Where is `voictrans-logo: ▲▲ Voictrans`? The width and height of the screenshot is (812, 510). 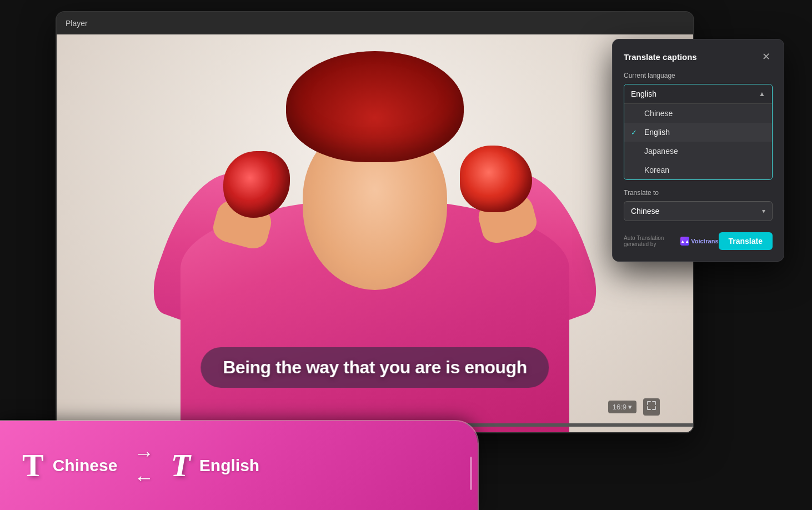
voictrans-logo: ▲▲ Voictrans is located at coordinates (699, 241).